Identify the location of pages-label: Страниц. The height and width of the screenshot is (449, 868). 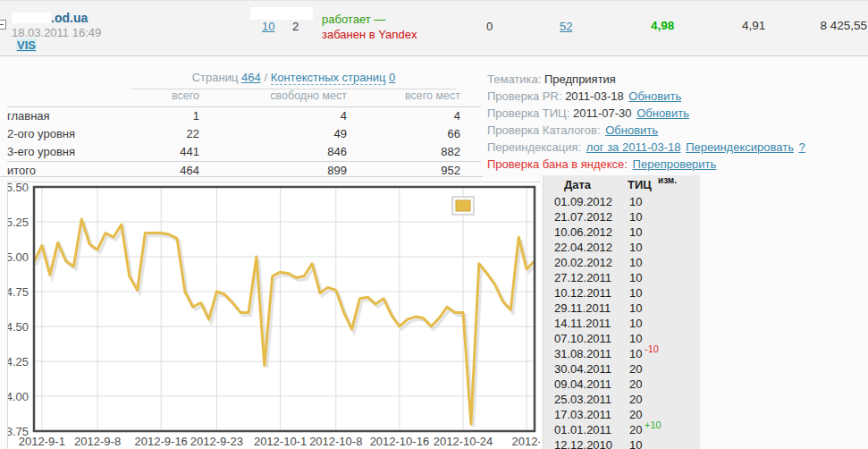
(215, 77).